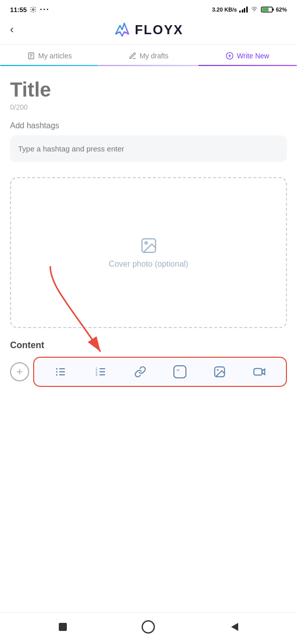 Image resolution: width=297 pixels, height=644 pixels. Describe the element at coordinates (259, 372) in the screenshot. I see `video-icon` at that location.